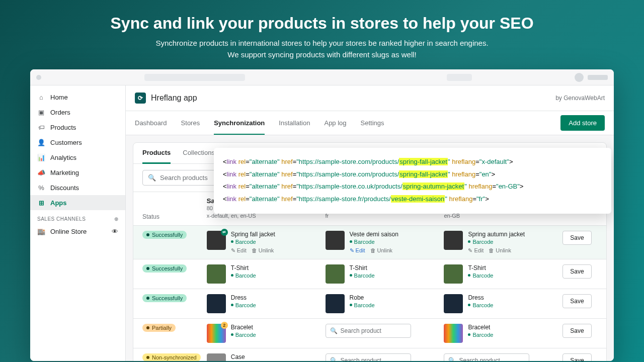  What do you see at coordinates (77, 127) in the screenshot?
I see `sidebar-item-products: 🏷Products` at bounding box center [77, 127].